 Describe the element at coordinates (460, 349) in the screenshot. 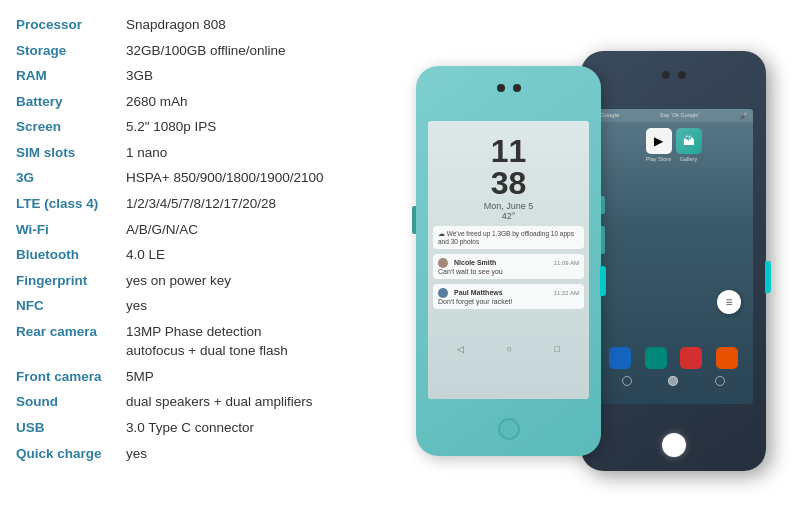

I see `back-icon: ◁` at that location.